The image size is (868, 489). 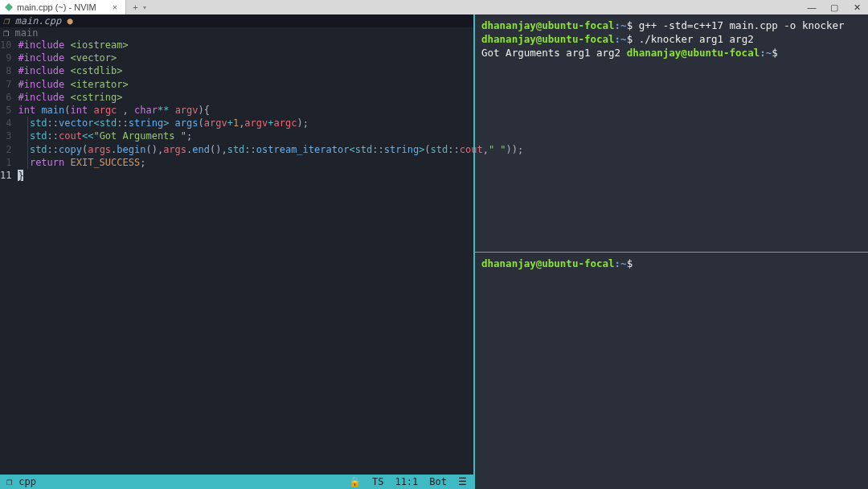 I want to click on terminal-line: dhananjay@ubuntu-focal:~$ g++ -std=c++17…, so click(x=672, y=26).